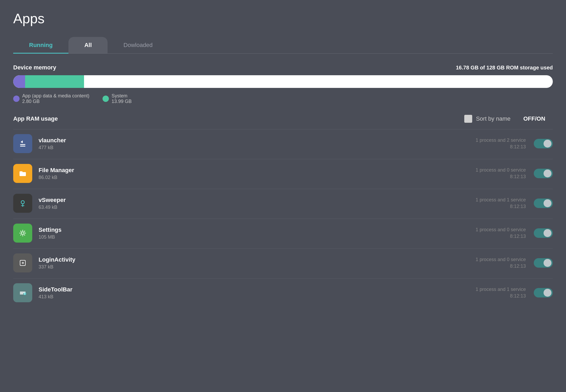 The height and width of the screenshot is (392, 566). What do you see at coordinates (497, 203) in the screenshot?
I see `app-process-vsweeper: 1 process and 1 service 8:12:13` at bounding box center [497, 203].